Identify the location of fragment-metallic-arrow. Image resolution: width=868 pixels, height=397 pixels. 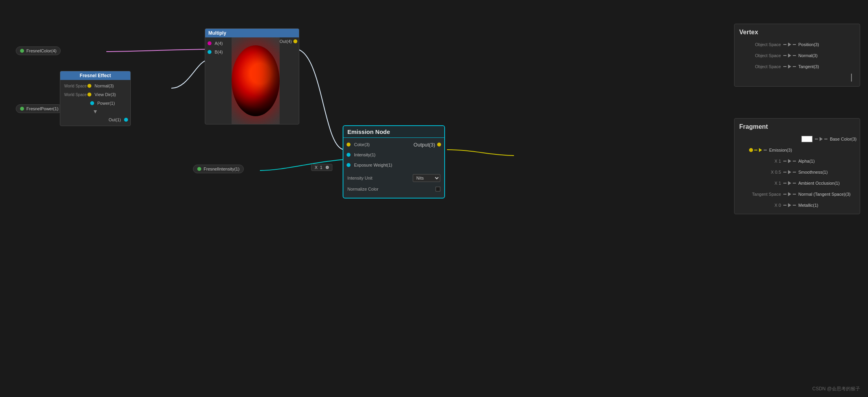
(790, 205).